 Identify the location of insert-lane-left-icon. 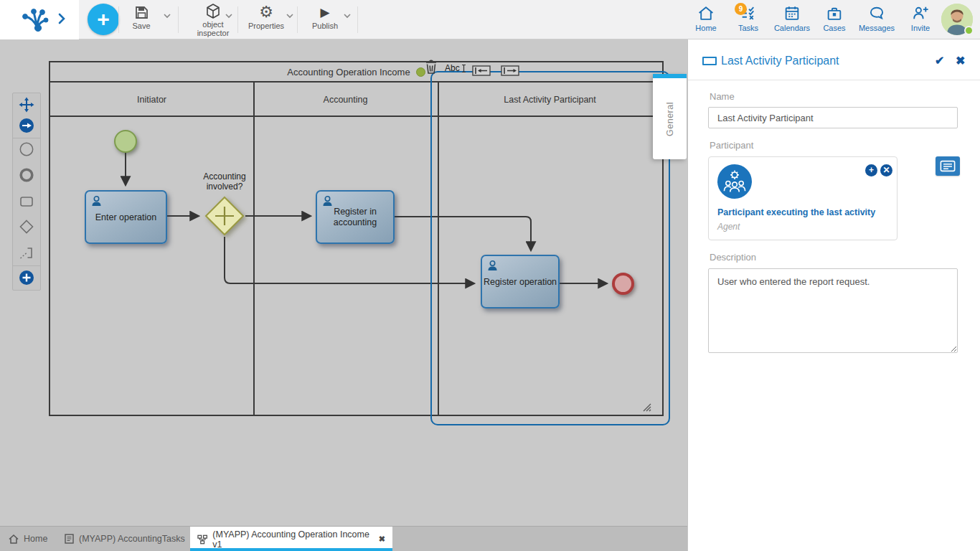
(481, 70).